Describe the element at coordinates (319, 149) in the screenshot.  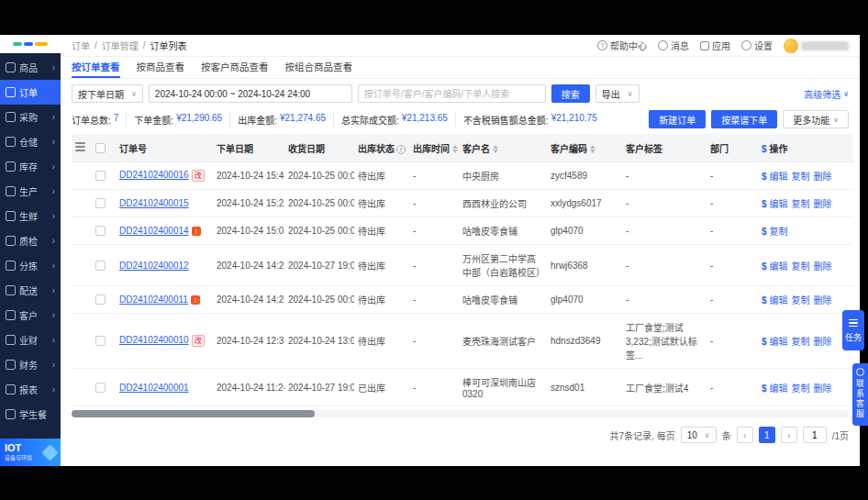
I see `col-receive-date: 收货日期` at that location.